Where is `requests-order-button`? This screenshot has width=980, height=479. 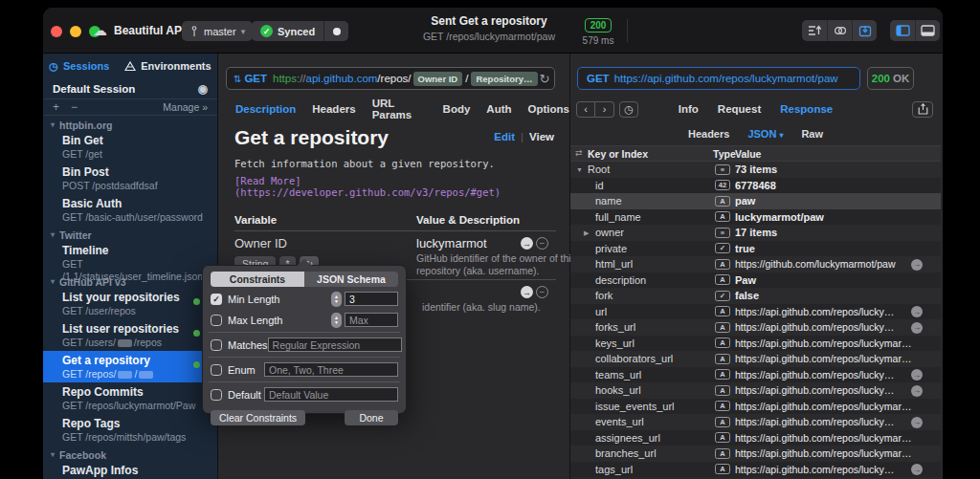
requests-order-button is located at coordinates (814, 31).